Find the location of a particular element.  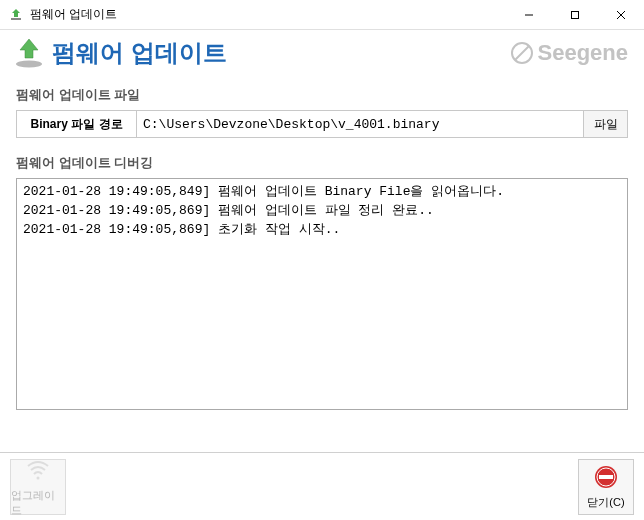

window-title: 펌웨어 업데이트 is located at coordinates (268, 14).